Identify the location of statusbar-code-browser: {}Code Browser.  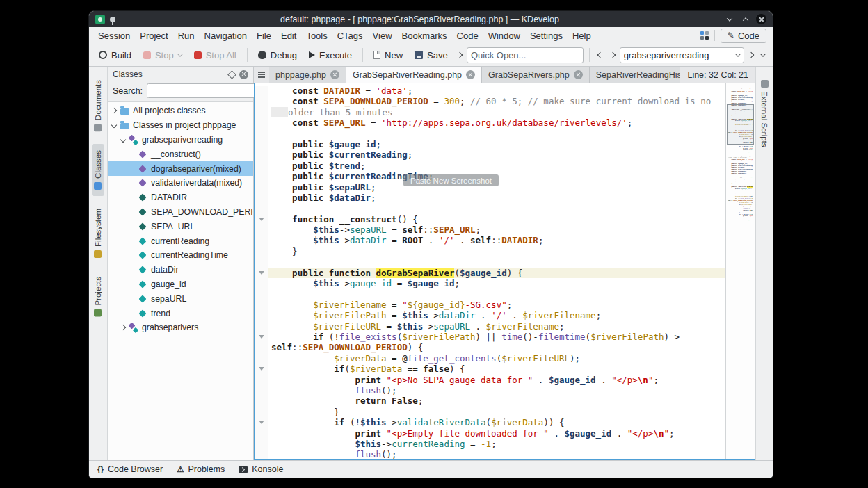
(130, 469).